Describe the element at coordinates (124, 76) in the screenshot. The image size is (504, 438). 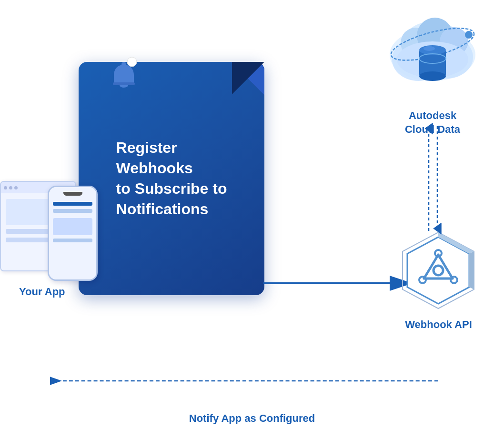
I see `bell-icon` at that location.